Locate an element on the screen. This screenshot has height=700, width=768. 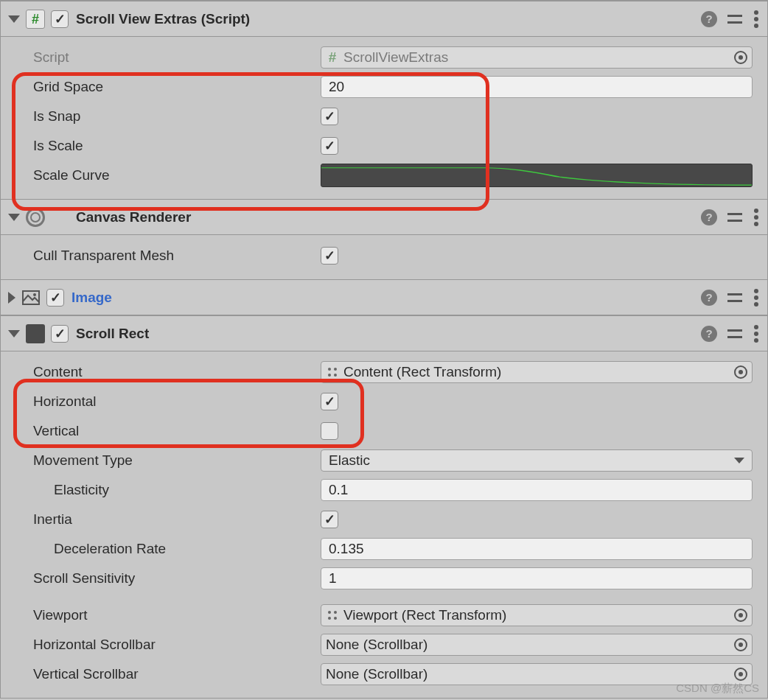
script-field: # ScrollViewExtras is located at coordinates (537, 57).